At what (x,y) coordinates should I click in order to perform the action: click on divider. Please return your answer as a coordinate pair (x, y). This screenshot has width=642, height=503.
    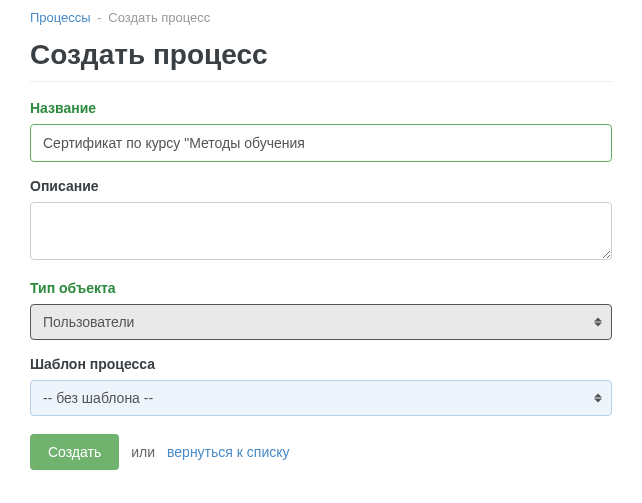
    Looking at the image, I should click on (321, 82).